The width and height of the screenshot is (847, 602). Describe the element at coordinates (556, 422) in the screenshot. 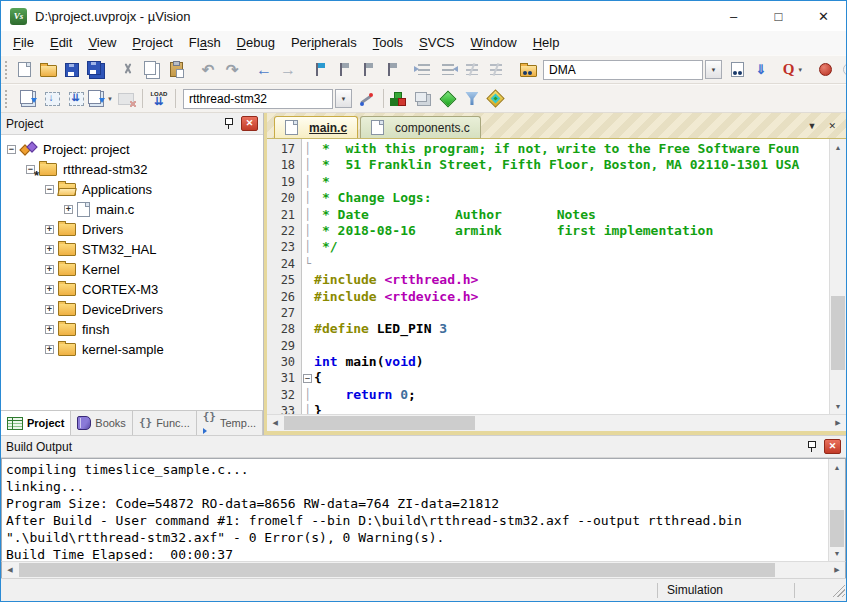

I see `editor-horizontal-scrollbar: ◀ ▶` at that location.